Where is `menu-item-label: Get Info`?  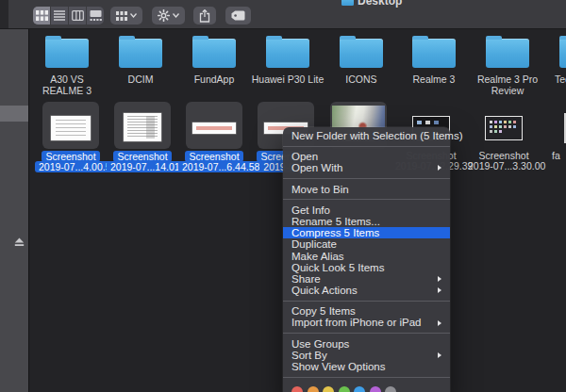
menu-item-label: Get Info is located at coordinates (311, 210).